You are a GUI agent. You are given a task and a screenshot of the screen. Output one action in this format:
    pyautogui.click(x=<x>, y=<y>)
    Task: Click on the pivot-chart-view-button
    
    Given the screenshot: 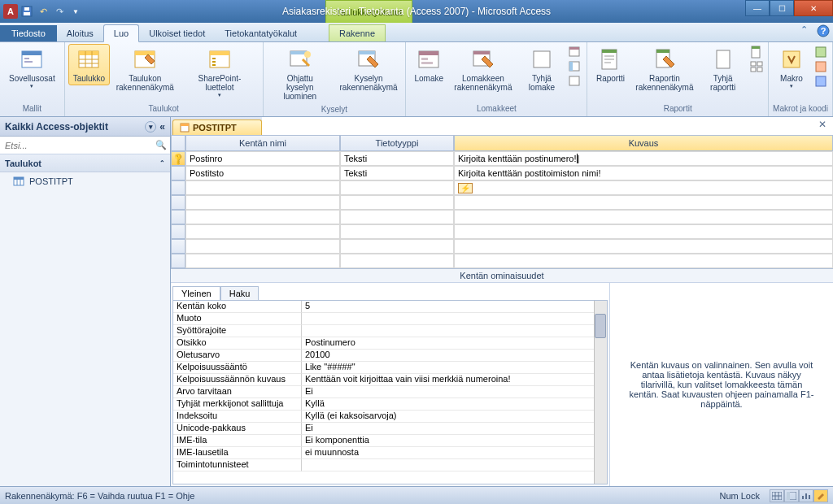 What is the action you would take?
    pyautogui.click(x=806, y=496)
    